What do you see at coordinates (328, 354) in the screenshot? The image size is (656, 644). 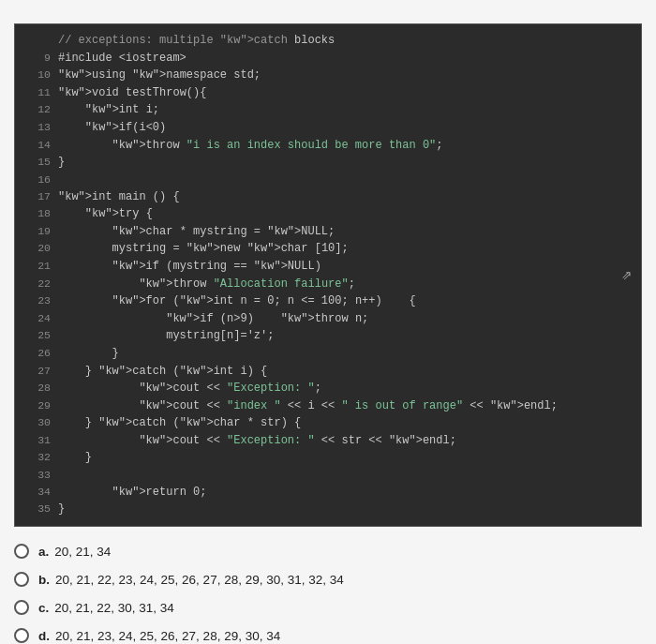 I see `code-line: 26 }` at bounding box center [328, 354].